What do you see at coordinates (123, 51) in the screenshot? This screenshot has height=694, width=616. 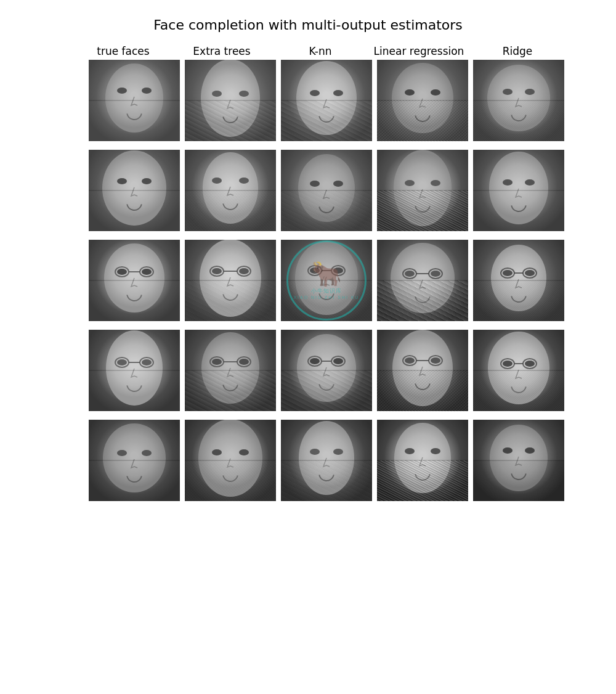 I see `col-header-true: true faces` at bounding box center [123, 51].